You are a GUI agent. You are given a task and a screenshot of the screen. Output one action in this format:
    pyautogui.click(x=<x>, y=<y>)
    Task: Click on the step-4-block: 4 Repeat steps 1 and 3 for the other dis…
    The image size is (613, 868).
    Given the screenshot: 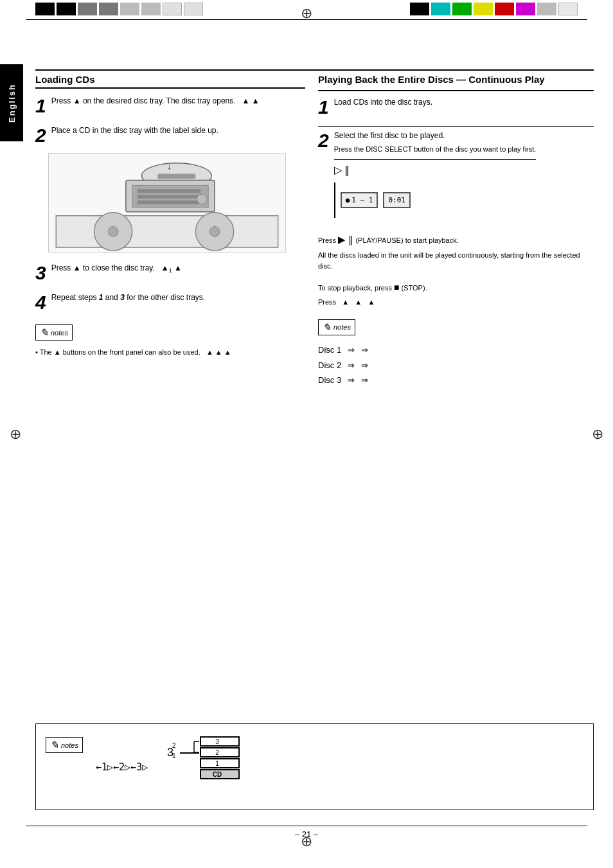 What is the action you would take?
    pyautogui.click(x=170, y=303)
    